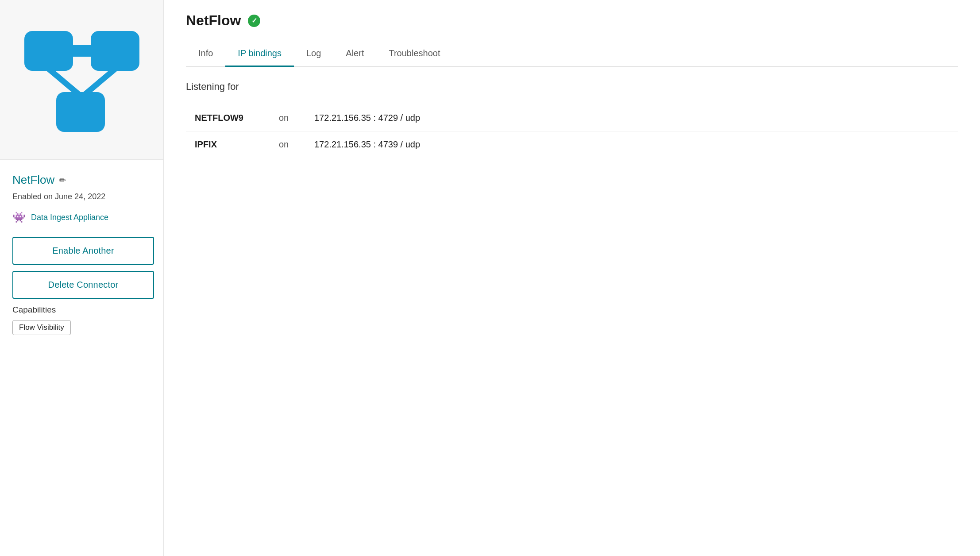 This screenshot has width=980, height=556. Describe the element at coordinates (414, 54) in the screenshot. I see `tab-troubleshoot: Troubleshoot` at that location.